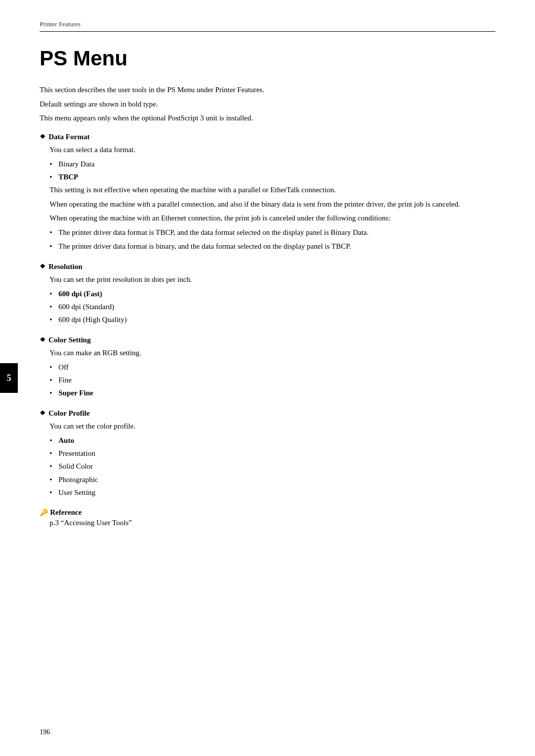 The width and height of the screenshot is (535, 756). I want to click on reference-heading-label: Reference, so click(66, 512).